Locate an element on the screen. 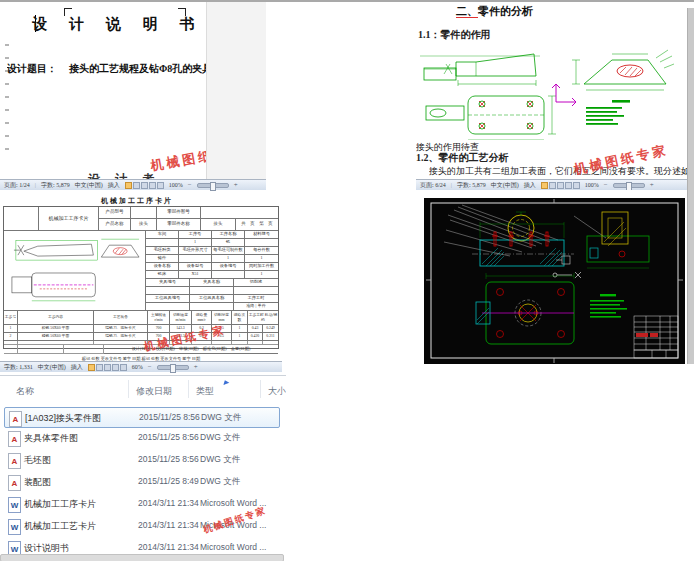  file-date: 2014/3/11 21:34 is located at coordinates (168, 547).